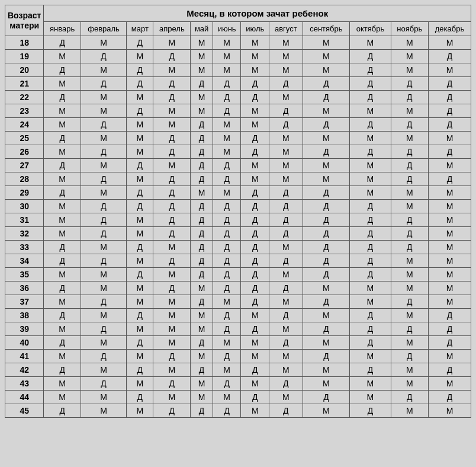  What do you see at coordinates (25, 70) in the screenshot?
I see `age-cell: 20` at bounding box center [25, 70].